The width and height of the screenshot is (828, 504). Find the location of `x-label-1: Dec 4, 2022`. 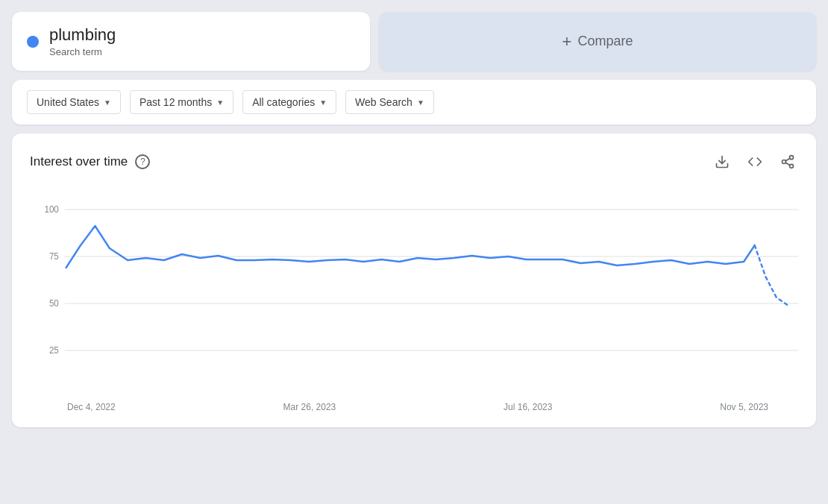

x-label-1: Dec 4, 2022 is located at coordinates (91, 407).